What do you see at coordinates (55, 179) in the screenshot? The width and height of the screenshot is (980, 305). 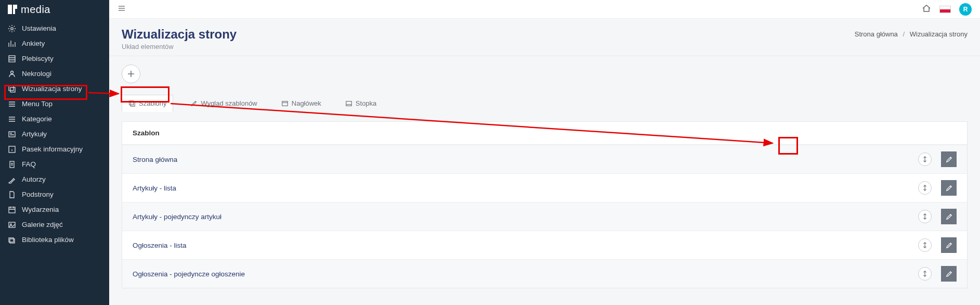 I see `sidebar-item-autorzy: Autorzy` at bounding box center [55, 179].